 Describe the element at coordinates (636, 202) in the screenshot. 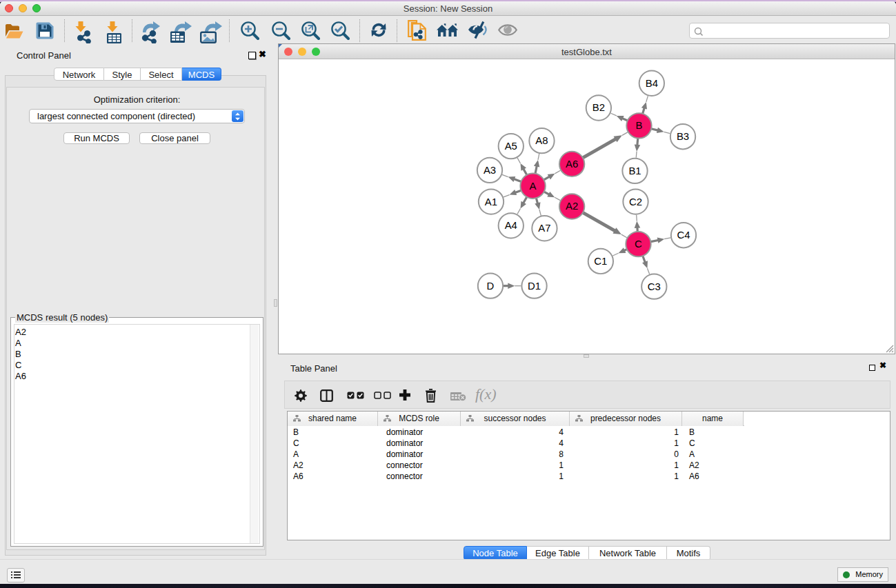

I see `svg-text: C2` at that location.